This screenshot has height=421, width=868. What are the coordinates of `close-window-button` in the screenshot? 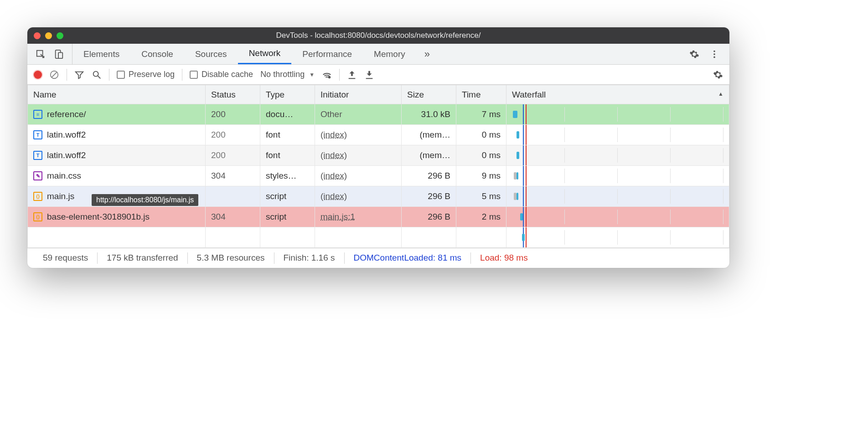 It's located at (37, 36).